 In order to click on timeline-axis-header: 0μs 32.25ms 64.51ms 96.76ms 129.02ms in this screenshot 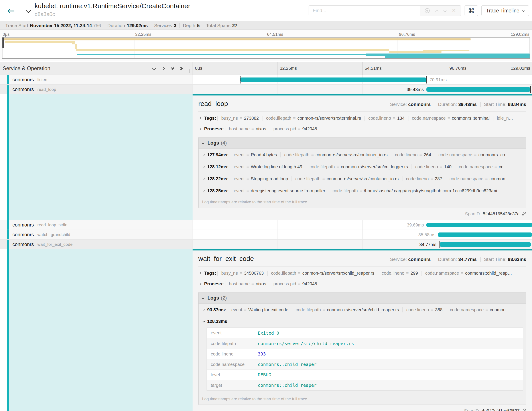, I will do `click(362, 68)`.